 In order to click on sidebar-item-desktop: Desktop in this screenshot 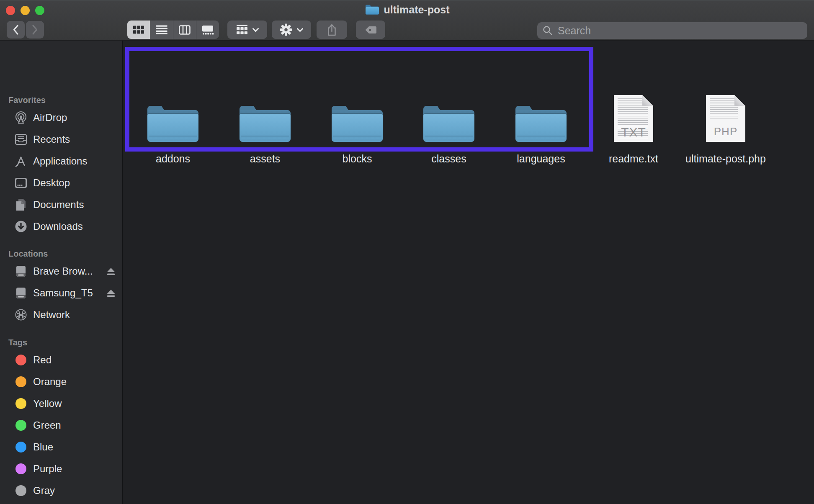, I will do `click(61, 183)`.